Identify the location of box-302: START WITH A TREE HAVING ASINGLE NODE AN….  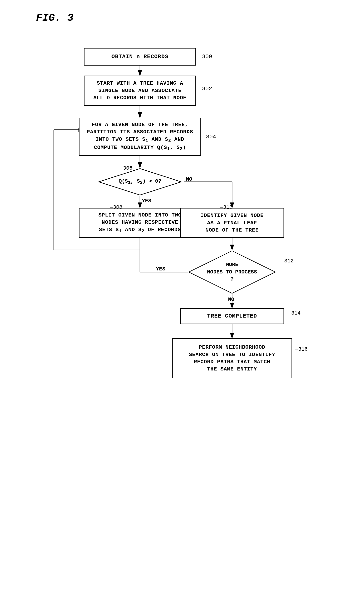
(140, 91).